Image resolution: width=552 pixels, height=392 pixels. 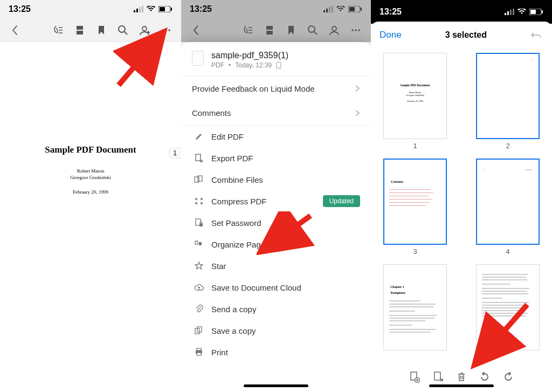 I want to click on printer-icon, so click(x=199, y=352).